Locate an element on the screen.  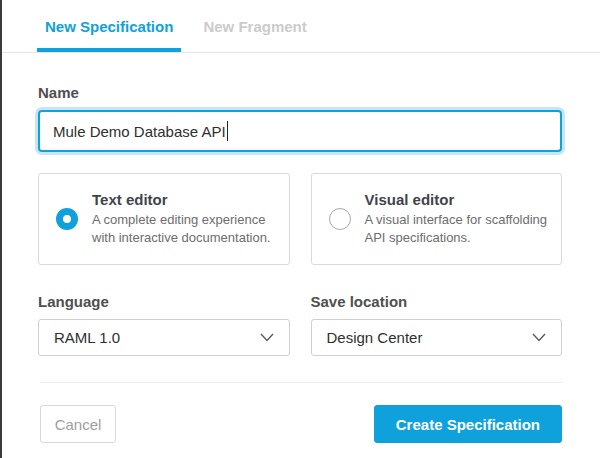
window-left-edge is located at coordinates (1, 229).